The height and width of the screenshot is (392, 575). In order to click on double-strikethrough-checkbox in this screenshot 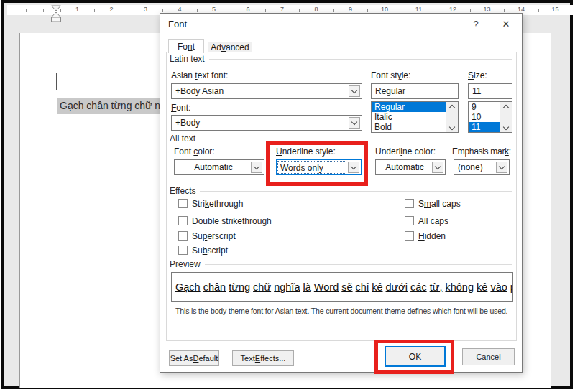, I will do `click(183, 221)`.